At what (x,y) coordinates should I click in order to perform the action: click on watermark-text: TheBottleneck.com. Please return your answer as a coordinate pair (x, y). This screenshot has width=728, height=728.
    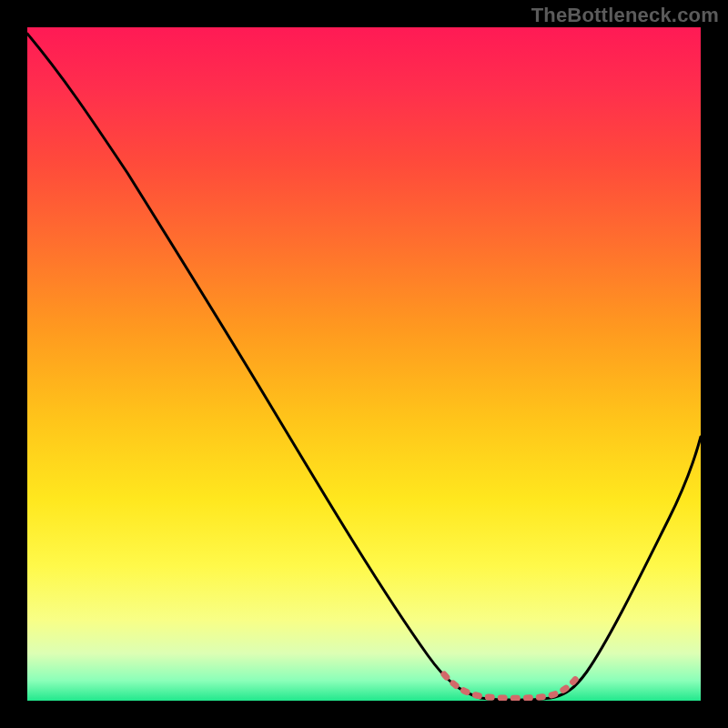
    Looking at the image, I should click on (625, 15).